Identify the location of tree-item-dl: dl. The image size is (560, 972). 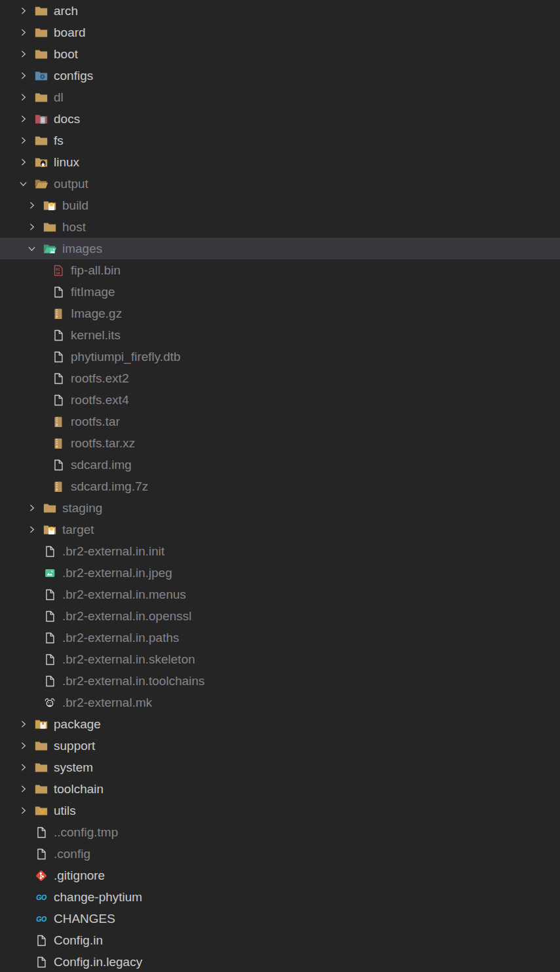
(280, 97).